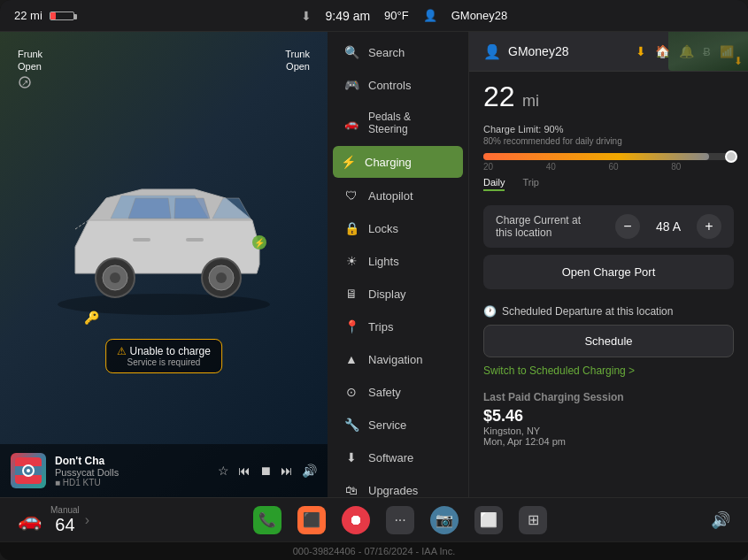 The image size is (748, 560). I want to click on menu-item-upgrades: 🛍 Upgrades, so click(398, 486).